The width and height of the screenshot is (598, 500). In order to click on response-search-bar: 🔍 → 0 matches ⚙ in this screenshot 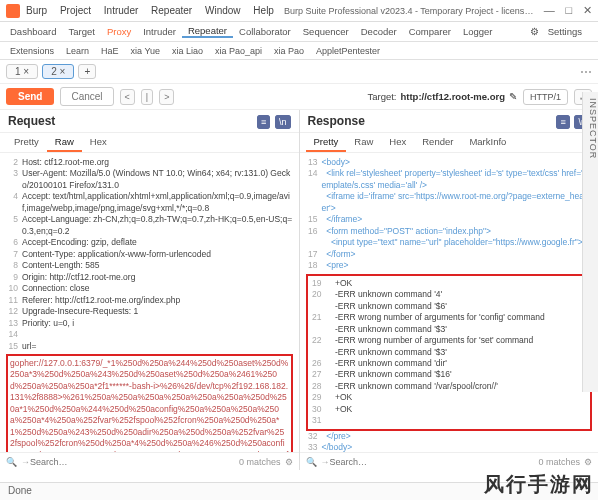, I will do `click(450, 461)`.